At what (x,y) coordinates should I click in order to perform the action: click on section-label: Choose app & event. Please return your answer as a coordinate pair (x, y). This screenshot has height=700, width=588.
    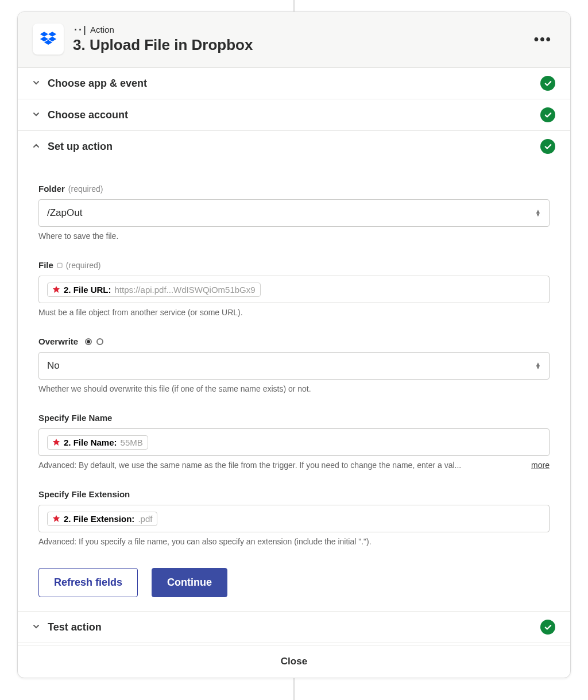
    Looking at the image, I should click on (294, 84).